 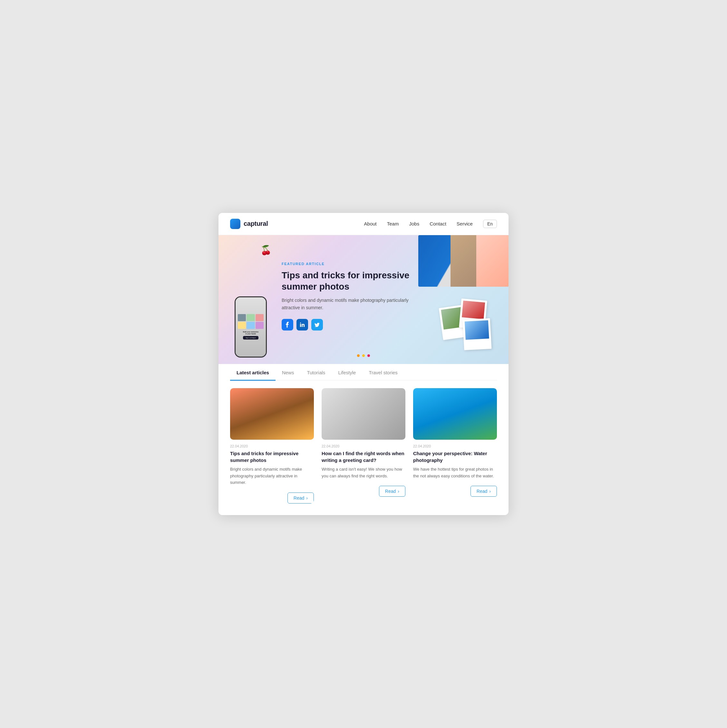 I want to click on photo-book, so click(x=464, y=261).